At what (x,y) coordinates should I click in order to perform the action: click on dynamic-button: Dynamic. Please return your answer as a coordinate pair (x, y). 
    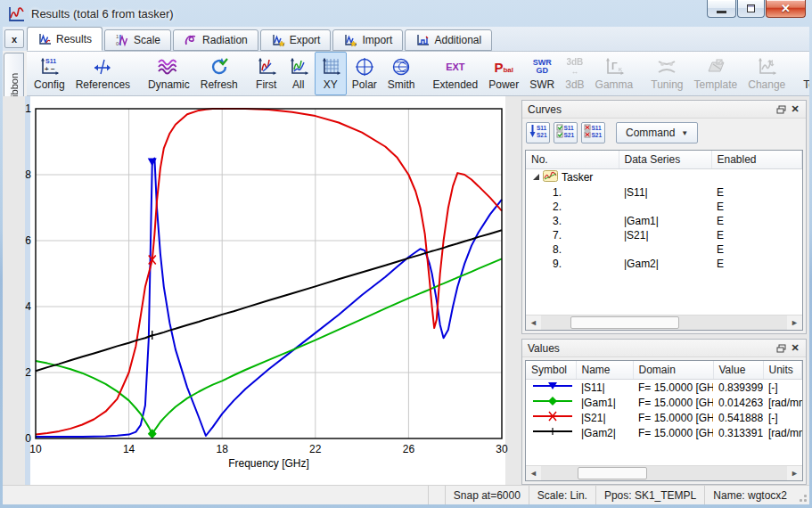
    Looking at the image, I should click on (169, 73).